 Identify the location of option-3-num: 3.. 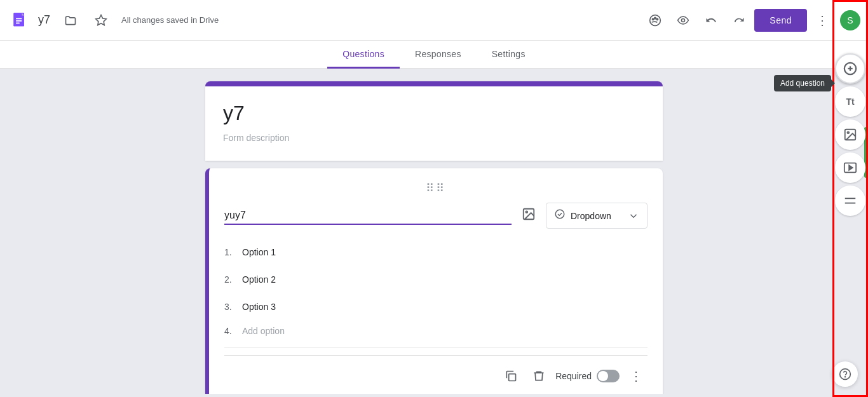
(233, 307).